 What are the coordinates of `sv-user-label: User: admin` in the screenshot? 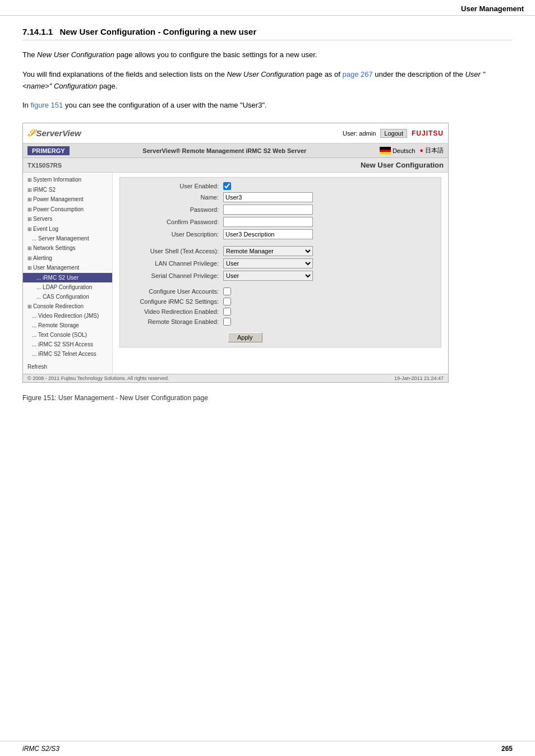 It's located at (359, 133).